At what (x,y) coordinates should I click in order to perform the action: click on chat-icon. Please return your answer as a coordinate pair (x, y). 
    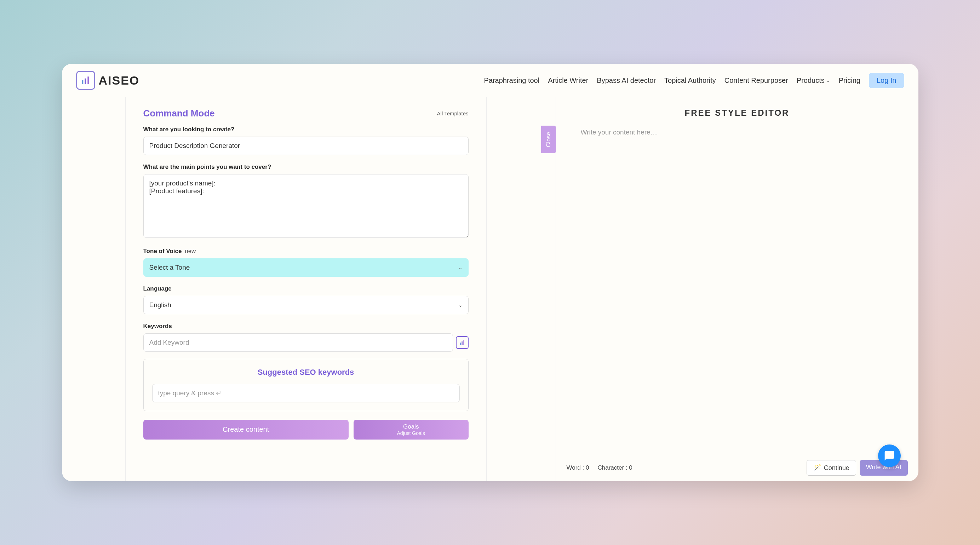
    Looking at the image, I should click on (889, 456).